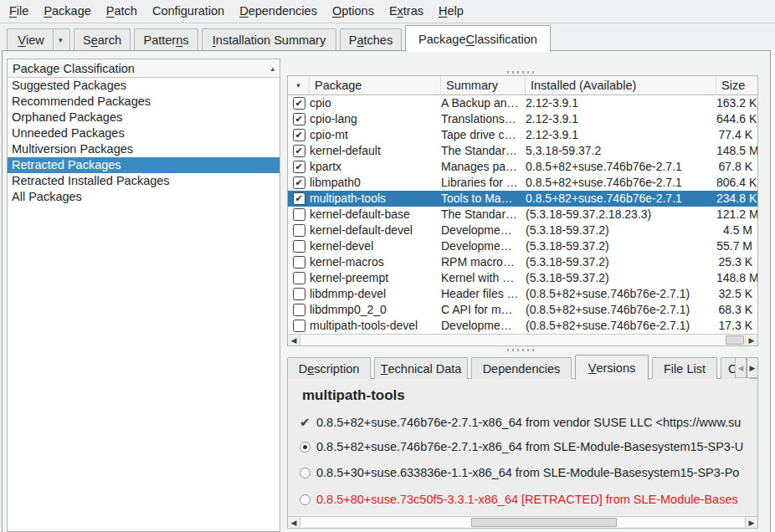 Image resolution: width=775 pixels, height=532 pixels. What do you see at coordinates (522, 294) in the screenshot?
I see `table-row: libdmmp-develHeader files …(0.8.5+82+sus…` at bounding box center [522, 294].